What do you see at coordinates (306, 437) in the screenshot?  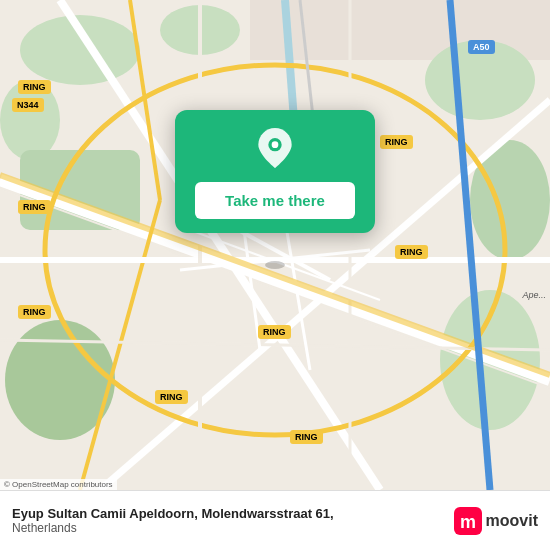 I see `ring-label-8: RING` at bounding box center [306, 437].